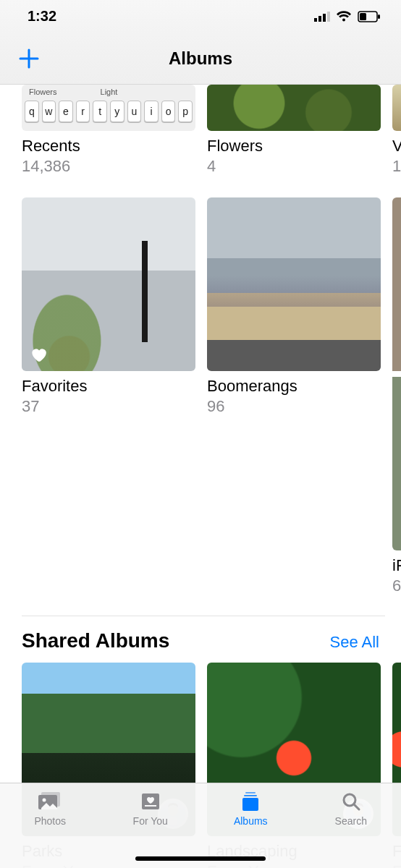  Describe the element at coordinates (200, 130) in the screenshot. I see `my-albums-row-1: FlowersLight qwertyuiop Recents 14,386 F…` at that location.